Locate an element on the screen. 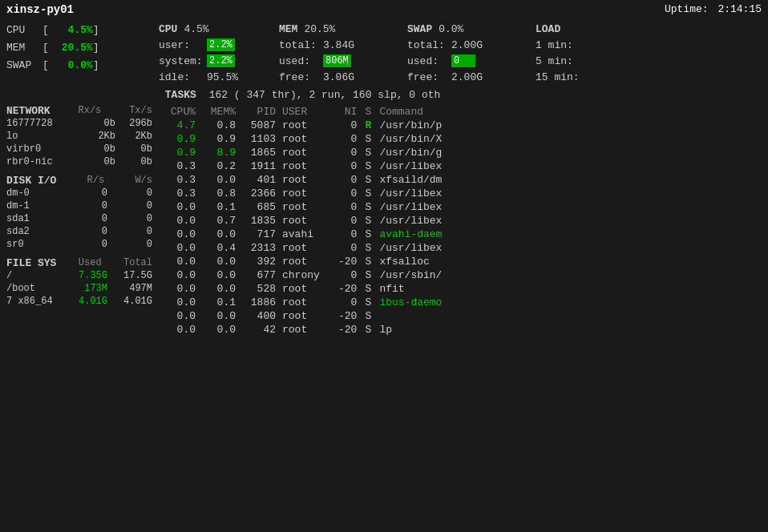 Image resolution: width=768 pixels, height=532 pixels. network-header: NETWORK Rx/s Tx/s is located at coordinates (79, 111).